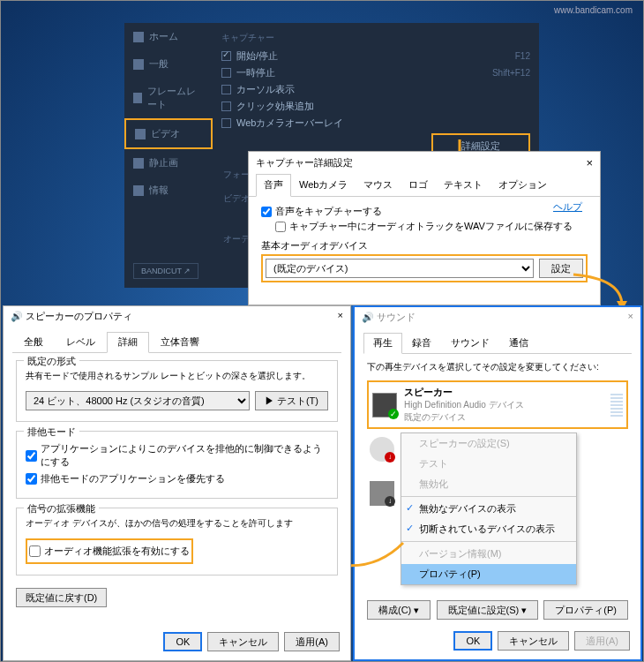 The image size is (644, 662). I want to click on menu-configure-speaker: スピーカーの設定(S), so click(489, 443).